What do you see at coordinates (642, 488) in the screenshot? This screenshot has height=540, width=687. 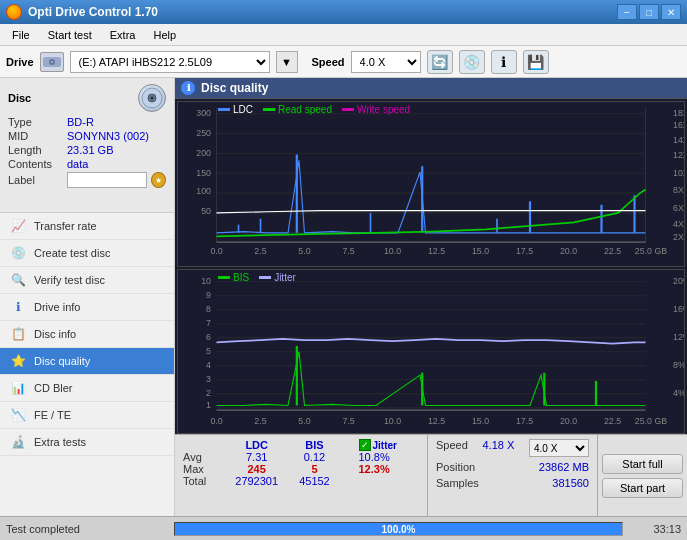 I see `start-part-button: Start part` at bounding box center [642, 488].